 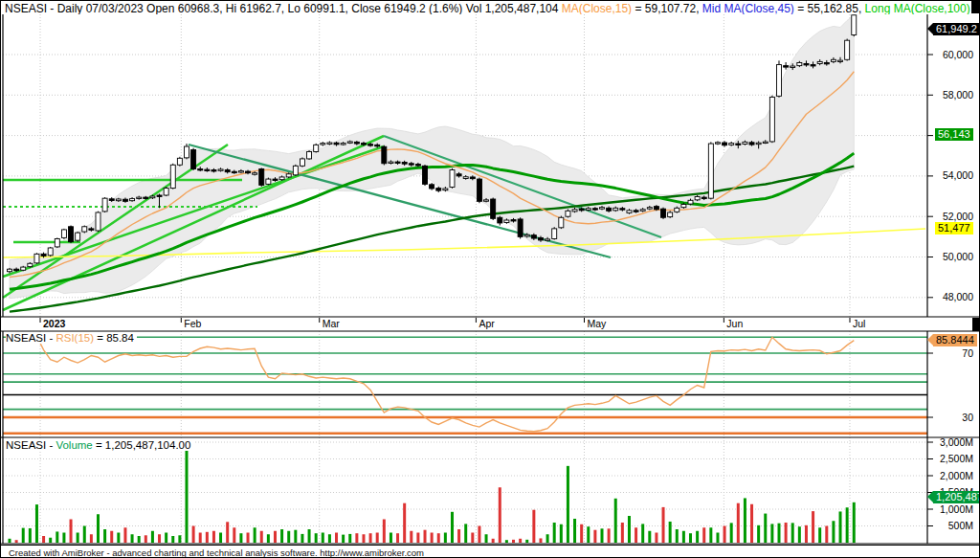 What do you see at coordinates (100, 445) in the screenshot?
I see `volume-panel-title: NSEASI - Volume = 1,205,487,104.00` at bounding box center [100, 445].